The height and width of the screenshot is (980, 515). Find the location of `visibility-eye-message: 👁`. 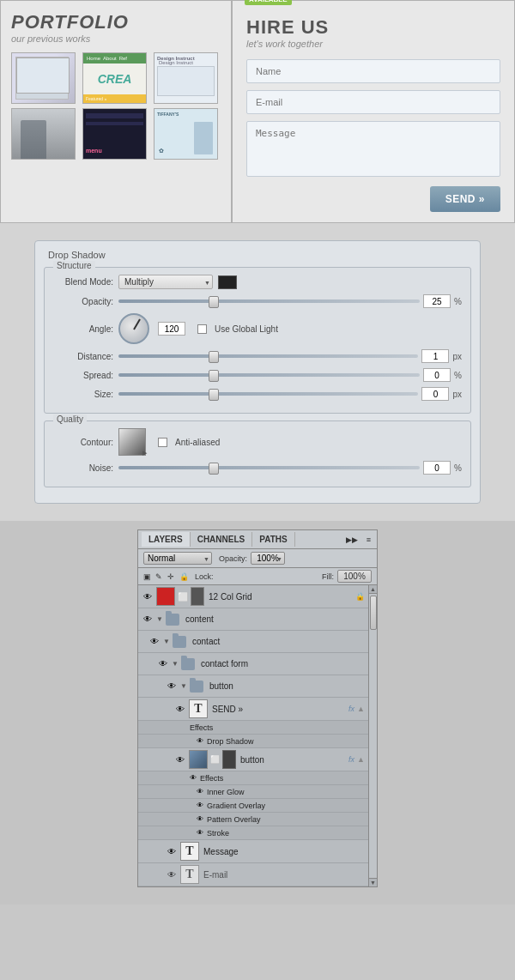

visibility-eye-message: 👁 is located at coordinates (172, 851).